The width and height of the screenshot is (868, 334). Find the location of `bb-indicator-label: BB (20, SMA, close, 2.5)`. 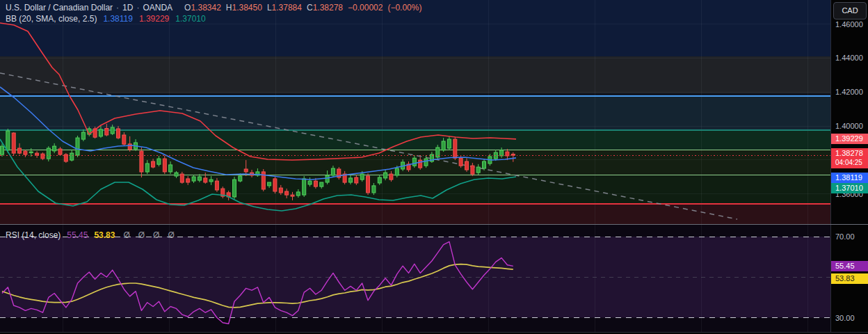

bb-indicator-label: BB (20, SMA, close, 2.5) is located at coordinates (51, 19).